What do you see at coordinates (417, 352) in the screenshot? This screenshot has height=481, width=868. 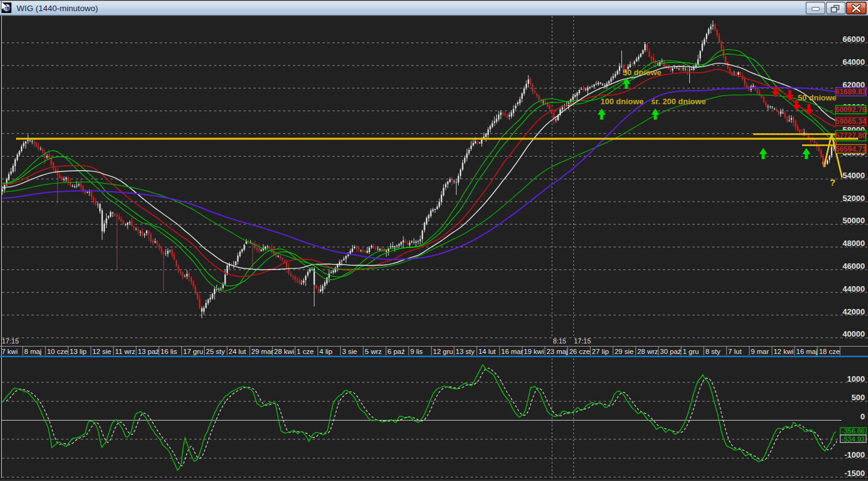 I see `svg-text: 9 lis` at bounding box center [417, 352].